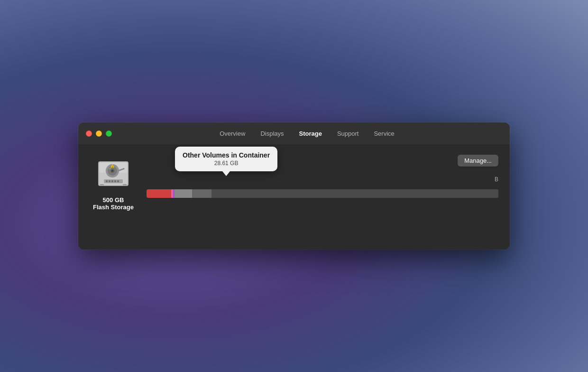  Describe the element at coordinates (113, 174) in the screenshot. I see `drive-icon: !` at that location.